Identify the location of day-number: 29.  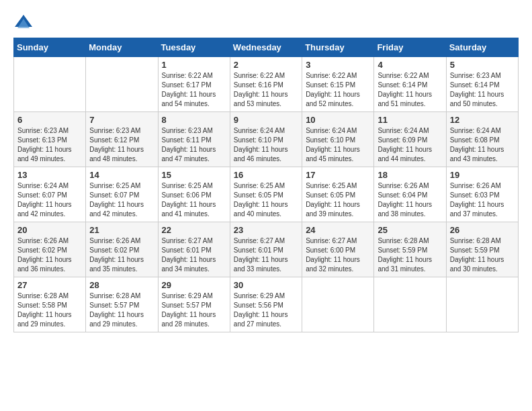
(194, 285).